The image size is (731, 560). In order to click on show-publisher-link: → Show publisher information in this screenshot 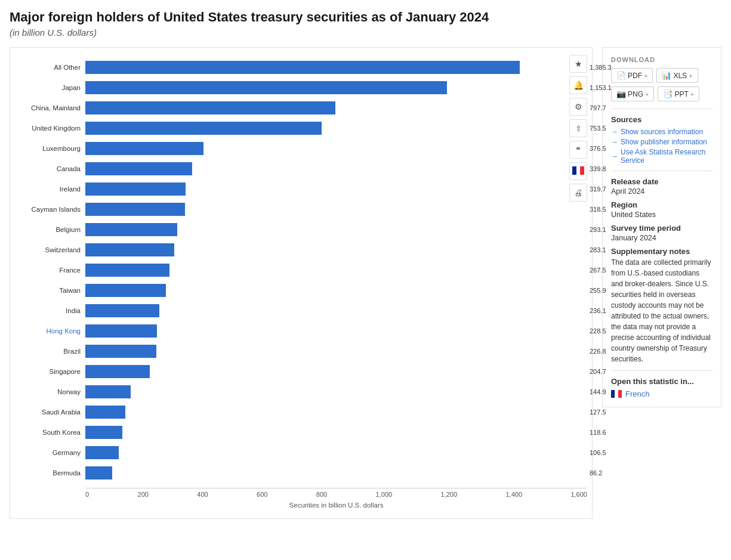, I will do `click(662, 142)`.